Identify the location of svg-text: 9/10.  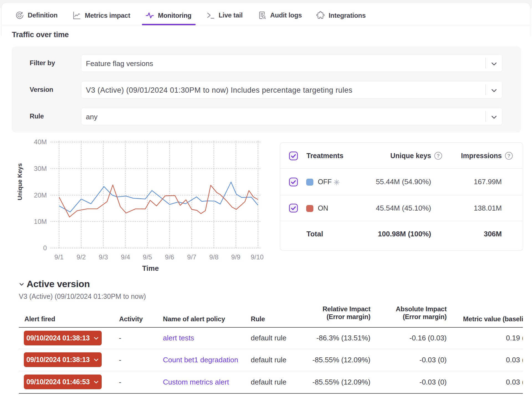
(257, 257).